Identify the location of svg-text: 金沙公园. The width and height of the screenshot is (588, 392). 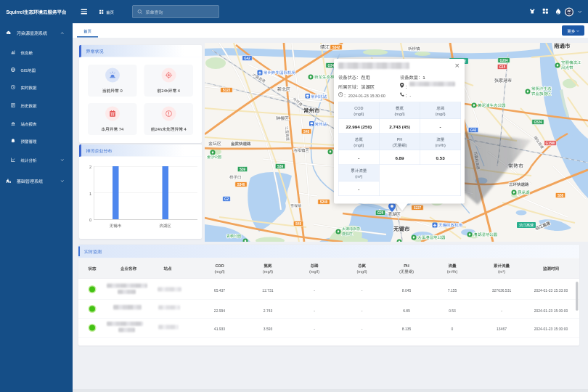
(214, 157).